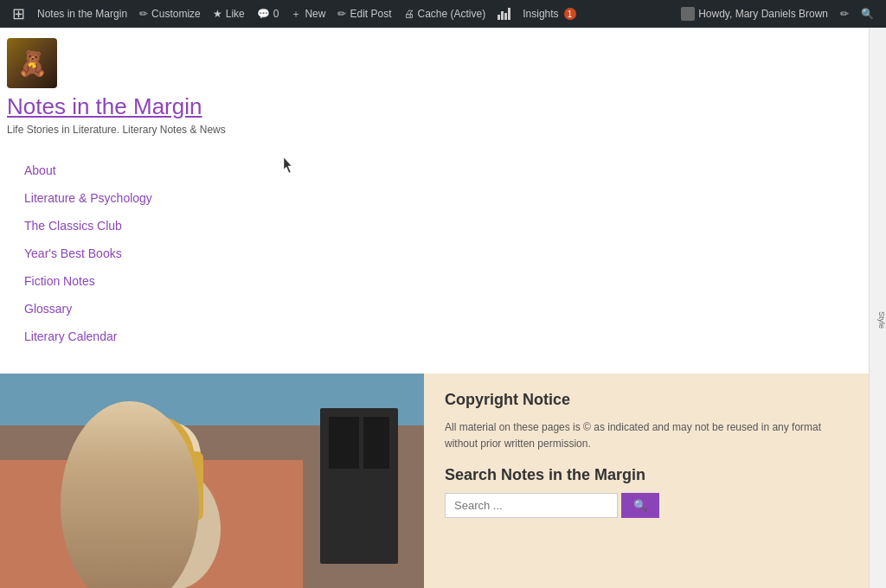  Describe the element at coordinates (296, 14) in the screenshot. I see `new-icon: ＋` at that location.